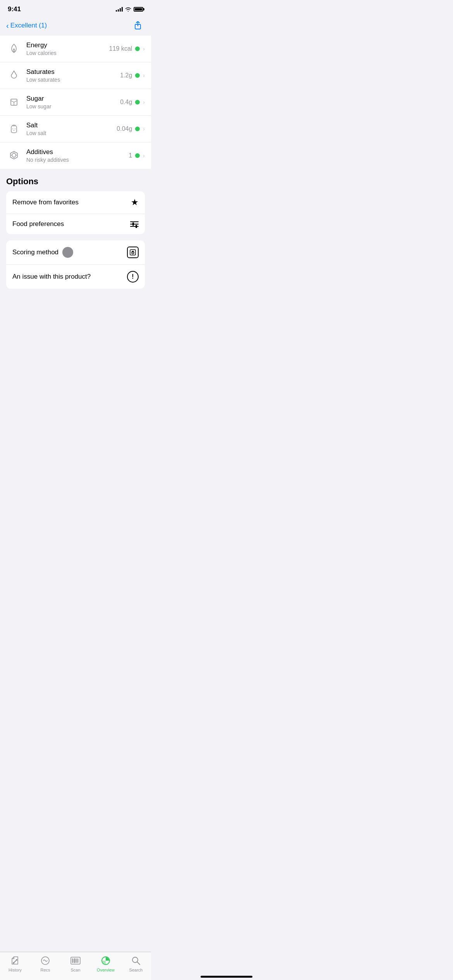 Image resolution: width=453 pixels, height=980 pixels. I want to click on filter-icon, so click(134, 224).